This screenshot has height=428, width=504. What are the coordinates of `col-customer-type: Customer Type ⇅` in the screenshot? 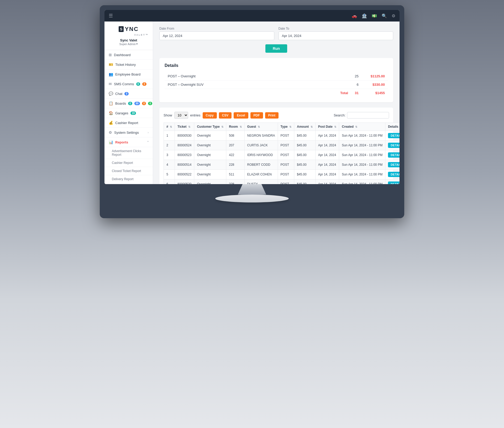 It's located at (210, 127).